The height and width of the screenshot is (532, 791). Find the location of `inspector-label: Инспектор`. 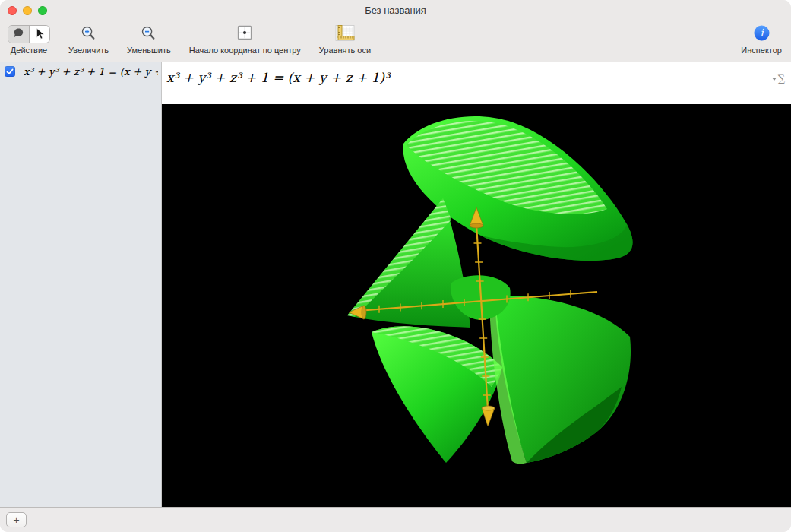

inspector-label: Инспектор is located at coordinates (761, 50).